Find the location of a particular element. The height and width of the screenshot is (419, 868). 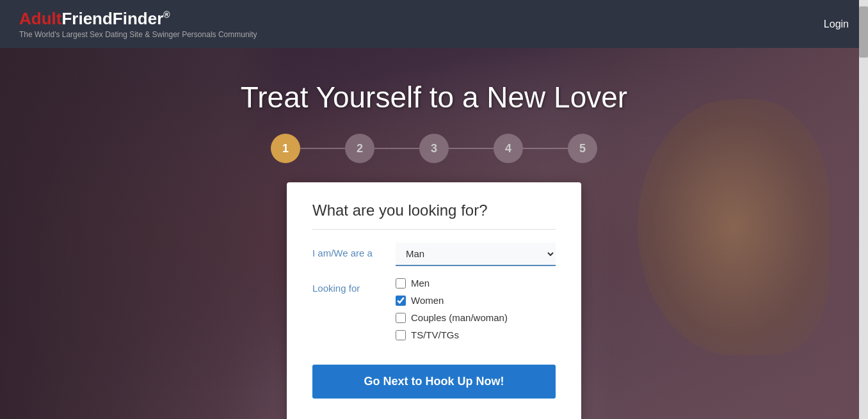

logo-friend: FriendFinder is located at coordinates (113, 19).